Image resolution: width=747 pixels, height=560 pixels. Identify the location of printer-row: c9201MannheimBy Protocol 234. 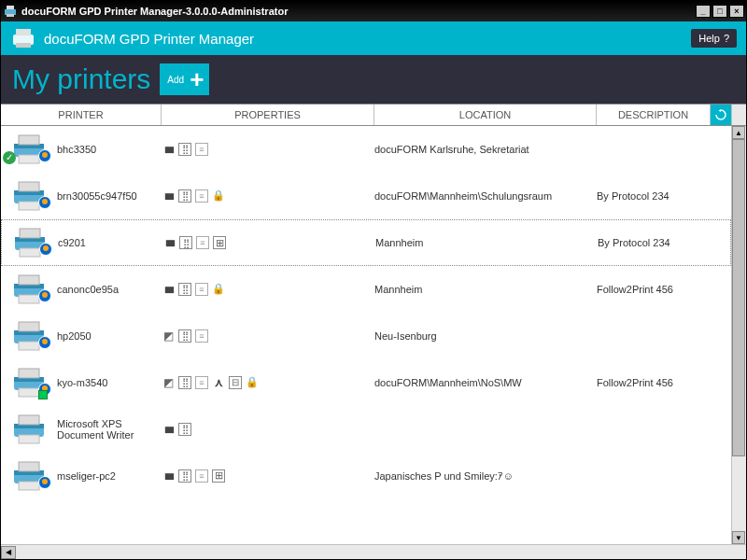
(366, 243).